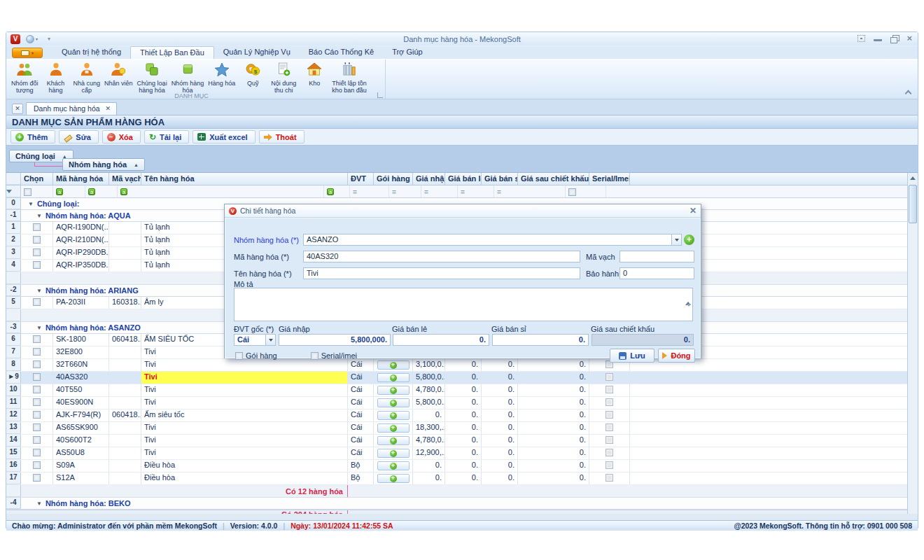 Image resolution: width=924 pixels, height=560 pixels. What do you see at coordinates (429, 179) in the screenshot?
I see `column-header-gn: Giá nhập` at bounding box center [429, 179].